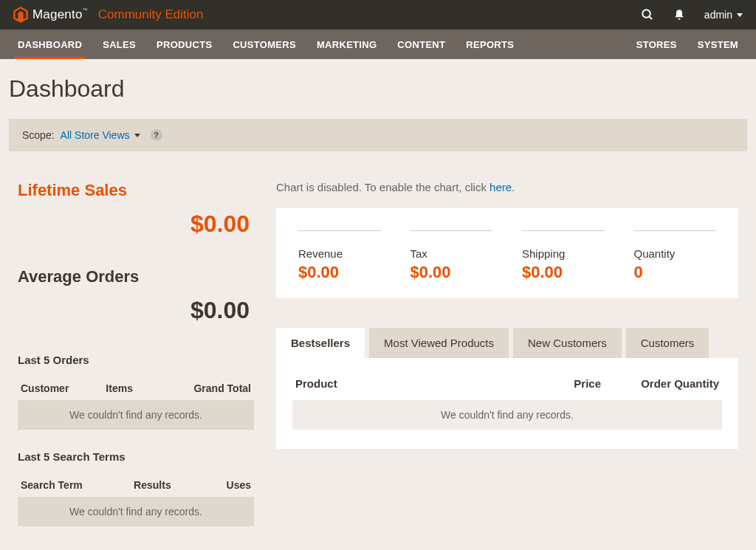  Describe the element at coordinates (229, 485) in the screenshot. I see `col-uses: Uses` at that location.